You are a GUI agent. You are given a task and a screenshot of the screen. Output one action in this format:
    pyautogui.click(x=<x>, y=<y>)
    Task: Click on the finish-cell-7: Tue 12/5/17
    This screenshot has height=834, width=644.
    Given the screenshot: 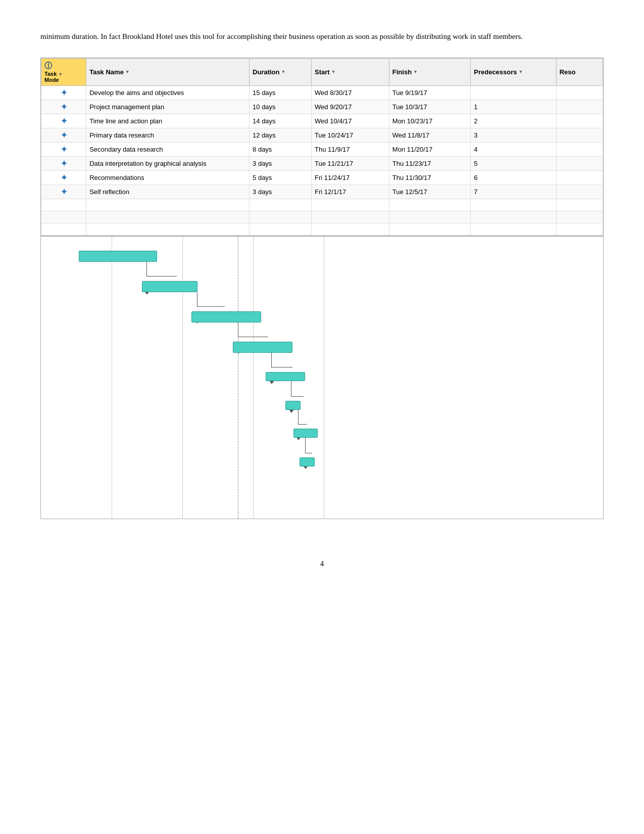 What is the action you would take?
    pyautogui.click(x=429, y=192)
    